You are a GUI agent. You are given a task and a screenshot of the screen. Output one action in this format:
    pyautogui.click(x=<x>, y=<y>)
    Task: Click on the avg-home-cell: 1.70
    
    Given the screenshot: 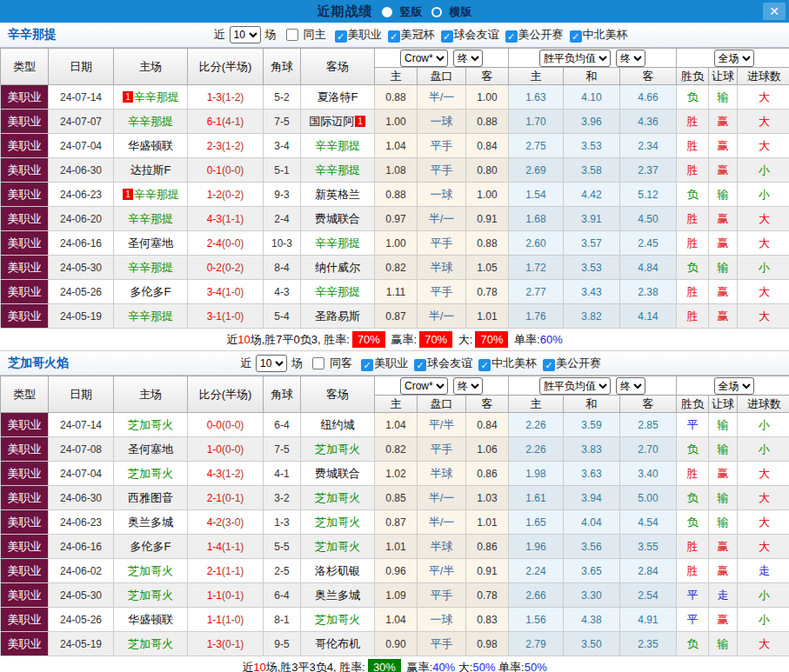 What is the action you would take?
    pyautogui.click(x=536, y=122)
    